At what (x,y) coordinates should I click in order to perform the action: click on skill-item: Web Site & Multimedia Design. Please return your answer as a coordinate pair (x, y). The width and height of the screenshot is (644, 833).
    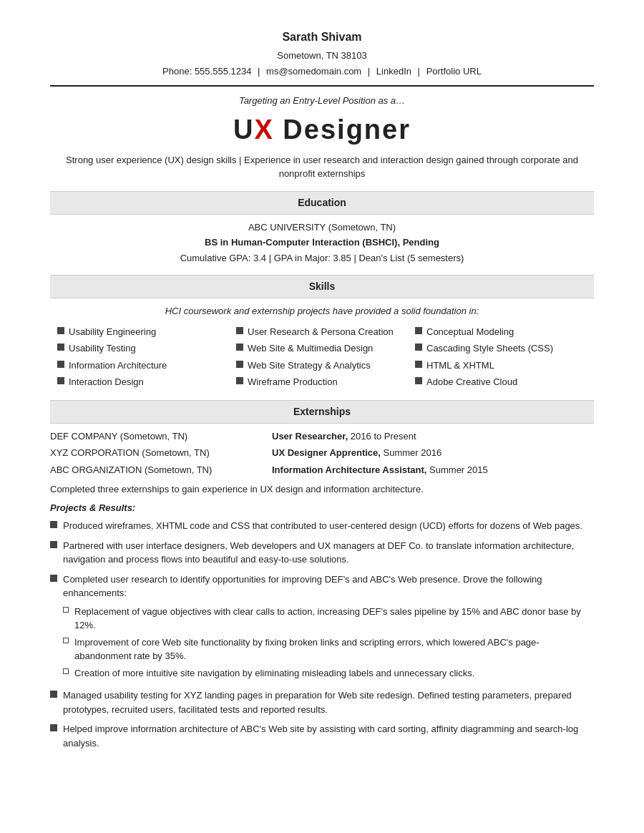
    Looking at the image, I should click on (322, 349).